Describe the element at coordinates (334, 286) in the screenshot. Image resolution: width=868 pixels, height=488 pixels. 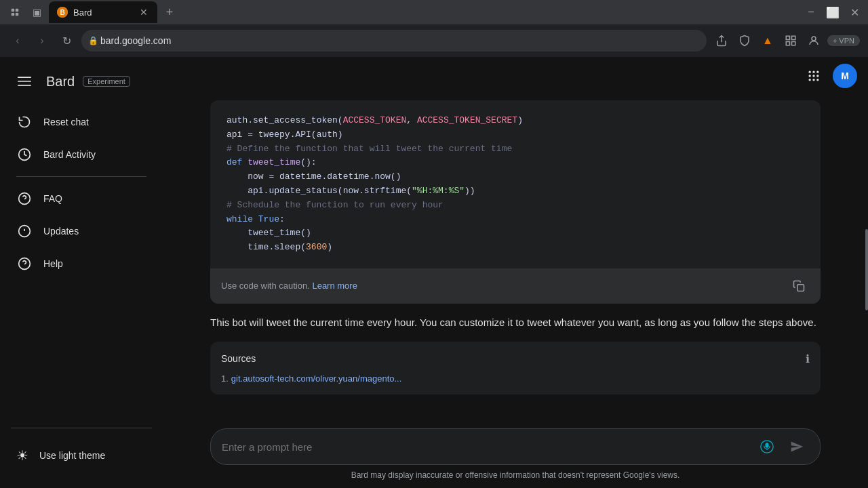
I see `learn-more-link: Learn more` at that location.